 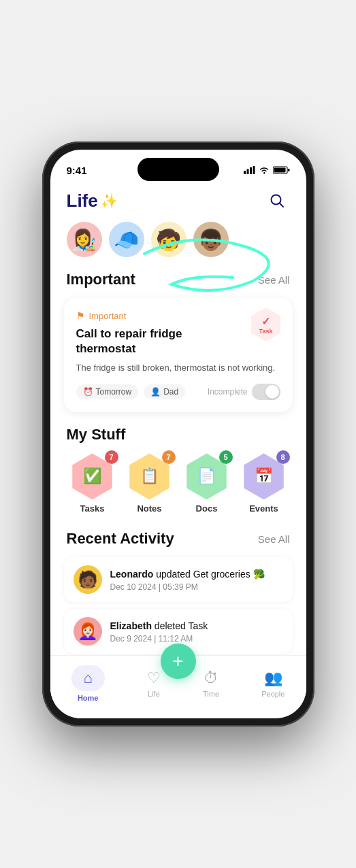 What do you see at coordinates (88, 392) in the screenshot?
I see `clock-icon: ⏰` at bounding box center [88, 392].